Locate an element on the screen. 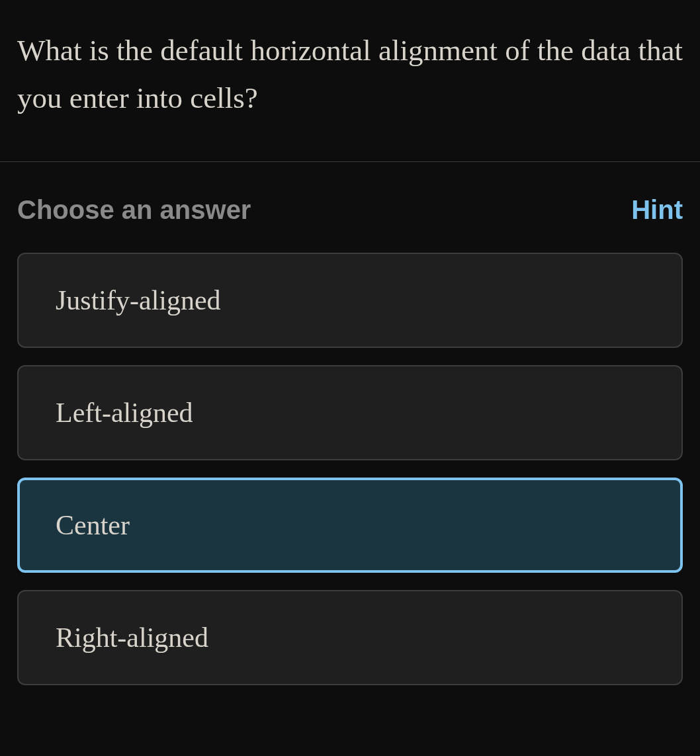 The image size is (700, 756). answer-option-left: Left-aligned is located at coordinates (350, 413).